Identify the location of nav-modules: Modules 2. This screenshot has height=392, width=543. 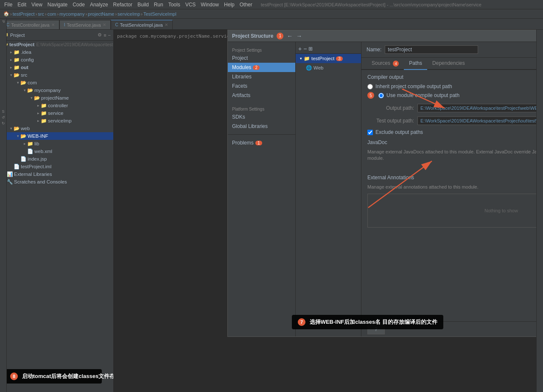
(261, 67).